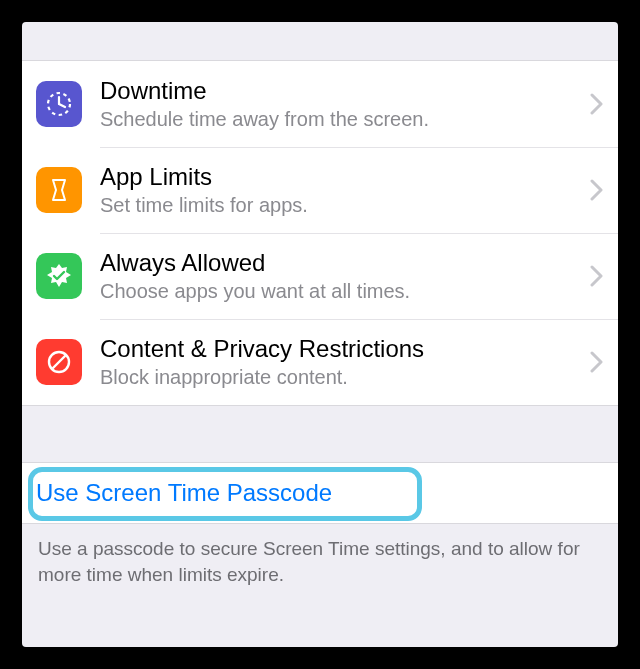  What do you see at coordinates (184, 493) in the screenshot?
I see `use-passcode-link: Use Screen Time Passcode` at bounding box center [184, 493].